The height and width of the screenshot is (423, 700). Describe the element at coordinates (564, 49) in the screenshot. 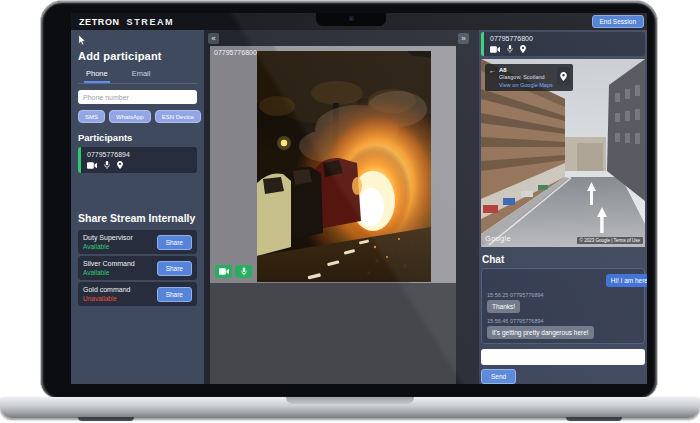

I see `remote-participant-media-controls` at that location.